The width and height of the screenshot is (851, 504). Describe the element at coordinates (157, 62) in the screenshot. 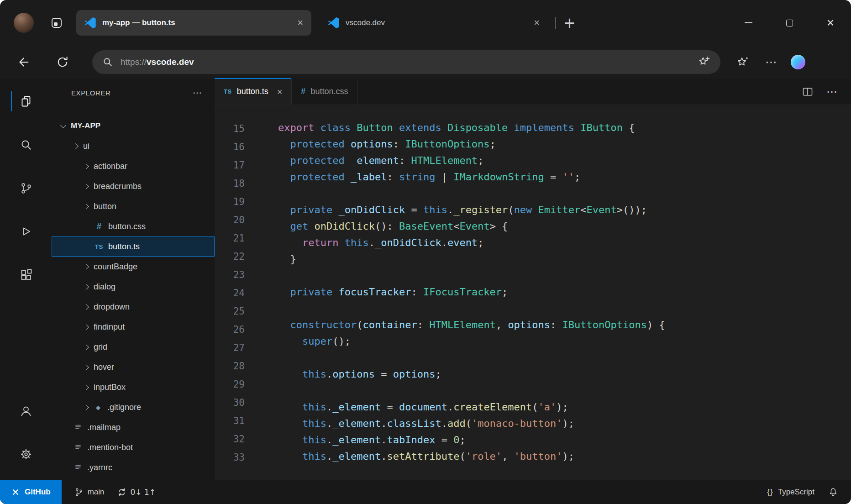

I see `url-text: https://vscode.dev` at that location.